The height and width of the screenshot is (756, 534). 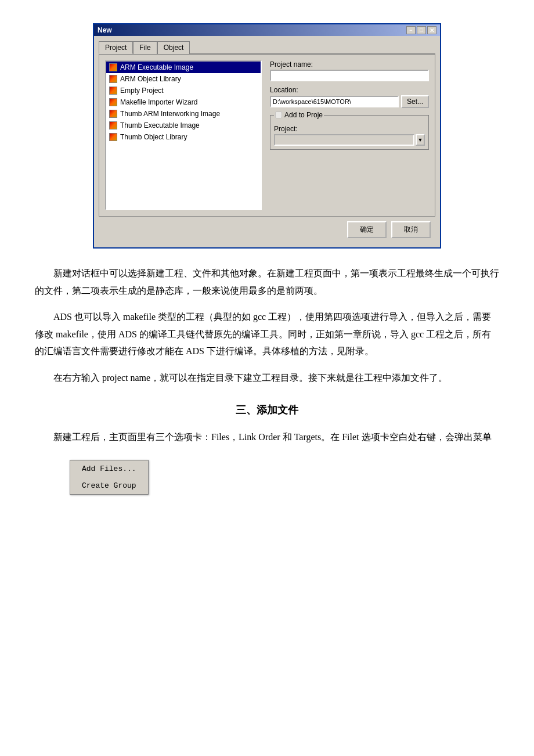 What do you see at coordinates (349, 90) in the screenshot?
I see `location-label: Location:` at bounding box center [349, 90].